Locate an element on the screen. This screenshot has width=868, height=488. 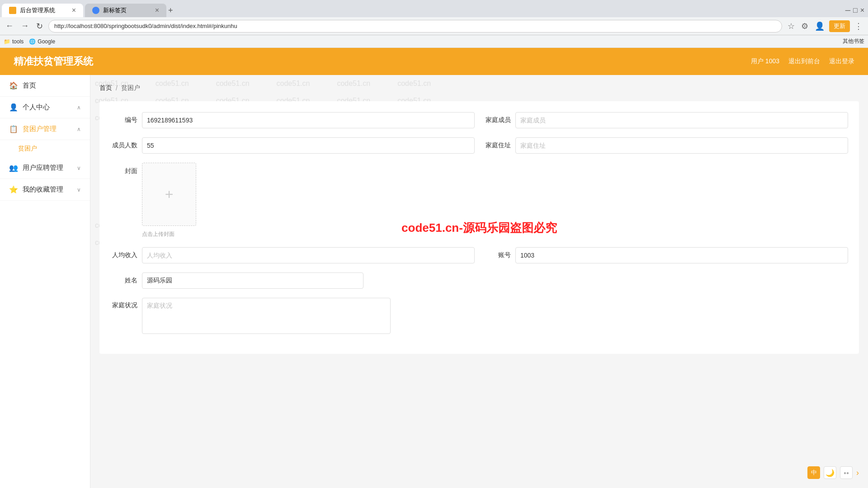
tab-favicon is located at coordinates (13, 10).